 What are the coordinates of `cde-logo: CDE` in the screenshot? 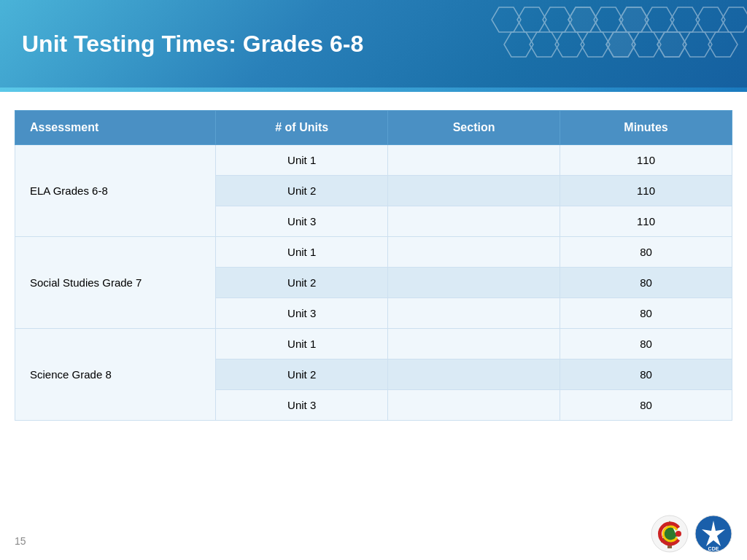 It's located at (713, 534).